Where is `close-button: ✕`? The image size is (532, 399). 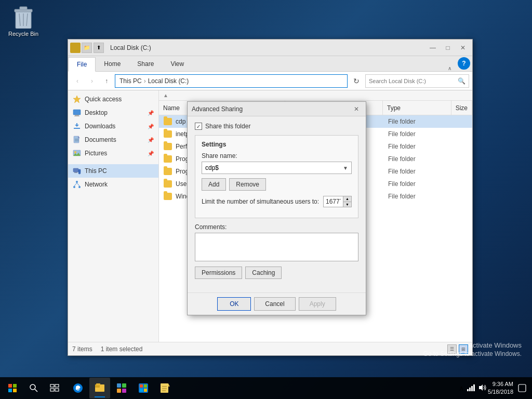
close-button: ✕ is located at coordinates (463, 48).